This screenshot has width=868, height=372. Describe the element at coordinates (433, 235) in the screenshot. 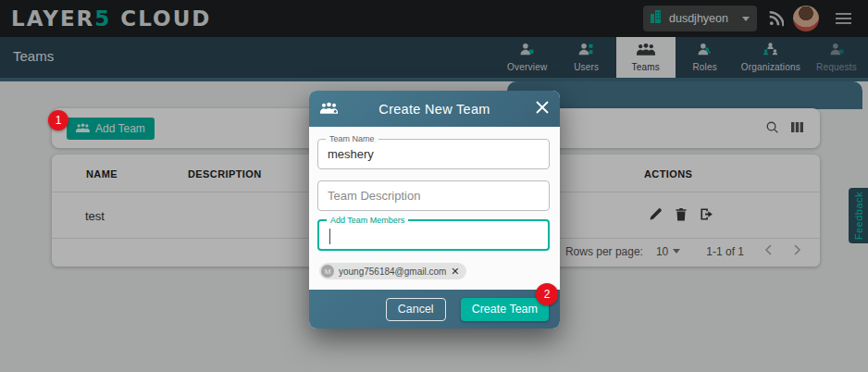

I see `add-members-field-wrapper: Add Team Members` at that location.